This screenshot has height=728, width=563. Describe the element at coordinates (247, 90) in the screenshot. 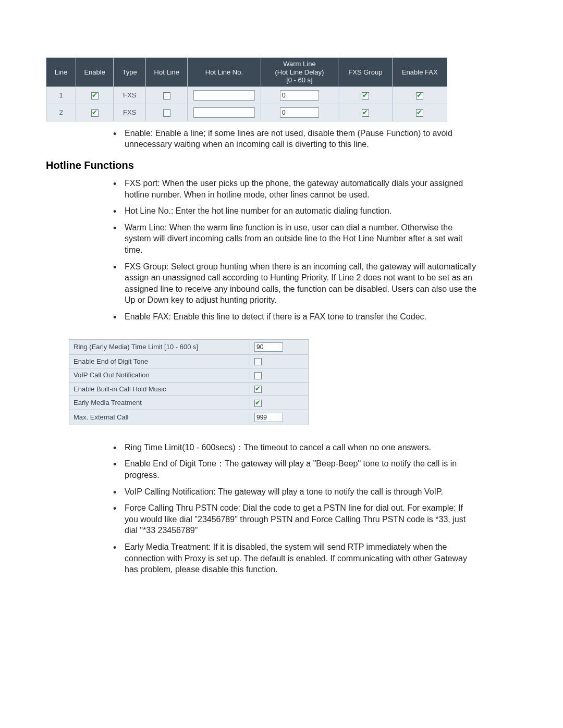

I see `fxs-line-table: Line Enable Type Hot Line Hot Line No. W…` at that location.